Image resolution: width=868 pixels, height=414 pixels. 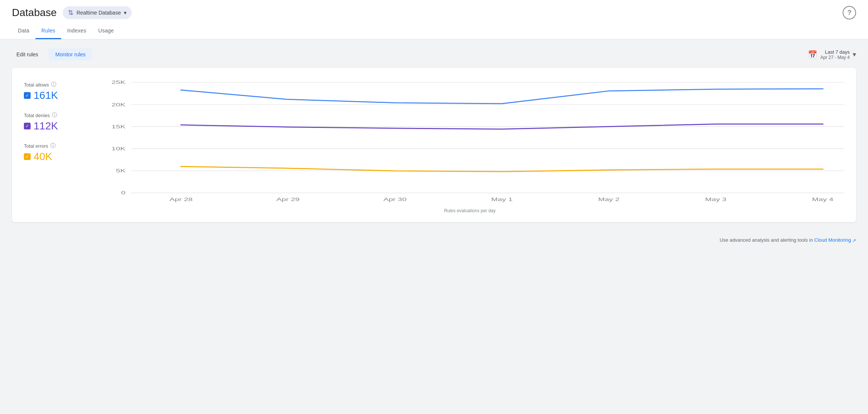 I want to click on toolbar-row: Edit rules Monitor rules 📅 Last 7 days A…, so click(x=434, y=54).